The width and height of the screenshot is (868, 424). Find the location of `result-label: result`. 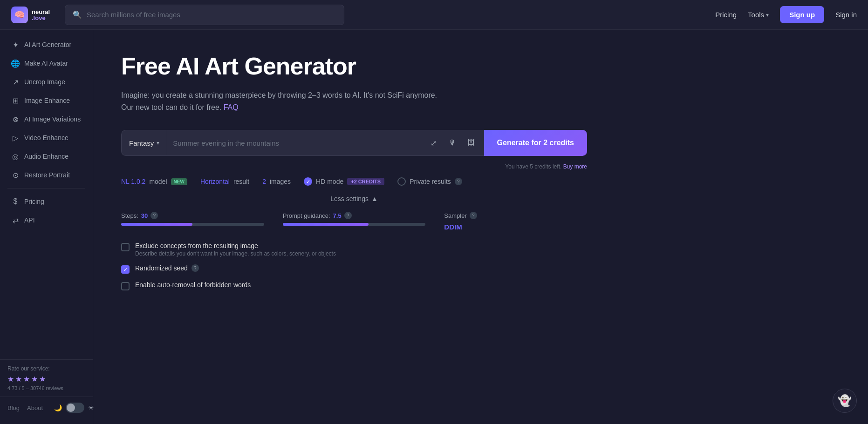

result-label: result is located at coordinates (241, 182).